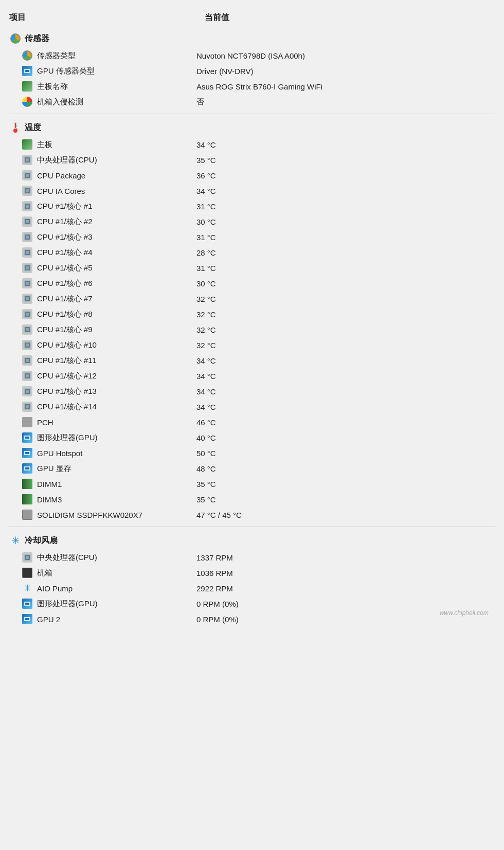  Describe the element at coordinates (117, 284) in the screenshot. I see `row-name-label: CPU #1/核心 #6` at that location.